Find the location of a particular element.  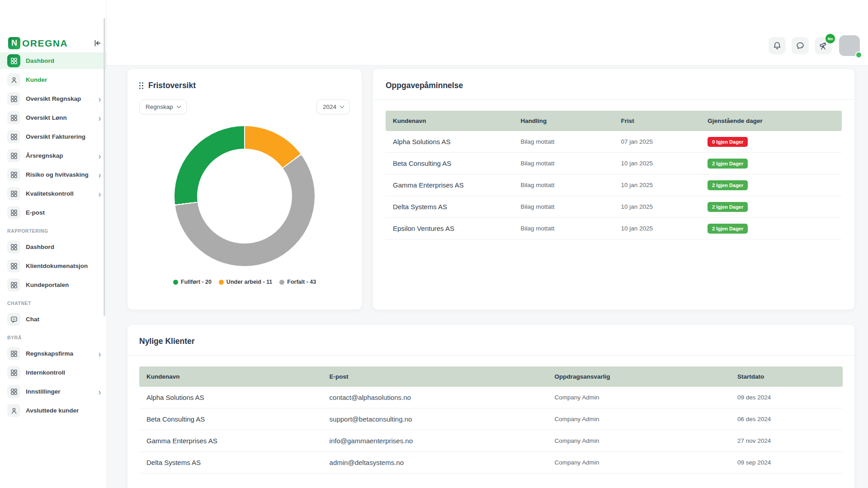

sidebar-collapse-icon is located at coordinates (98, 43).